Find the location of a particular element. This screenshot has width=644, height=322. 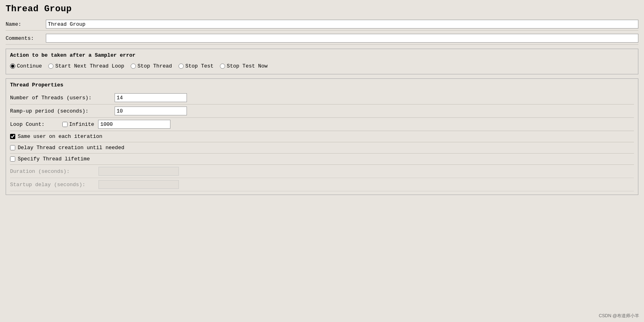

duration-row: Duration (seconds): is located at coordinates (322, 171).